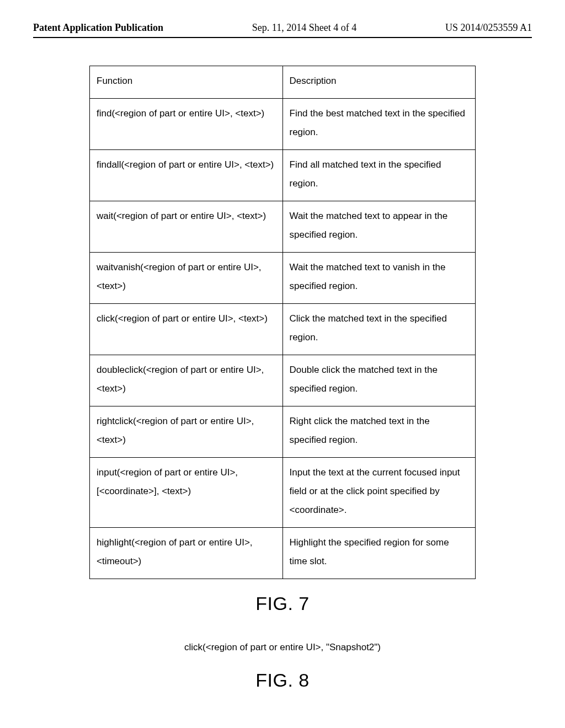  I want to click on cell-function: find(<region of part or entire UI>, <tex…, so click(186, 125).